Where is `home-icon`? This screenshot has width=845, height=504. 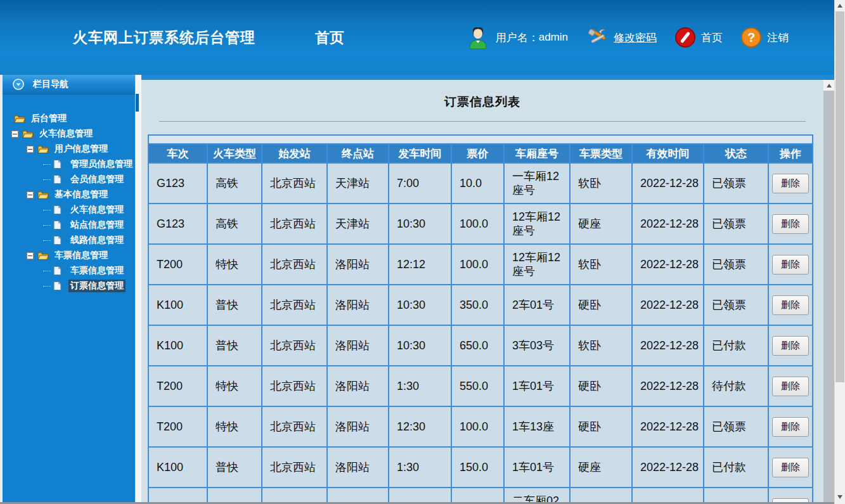
home-icon is located at coordinates (685, 37).